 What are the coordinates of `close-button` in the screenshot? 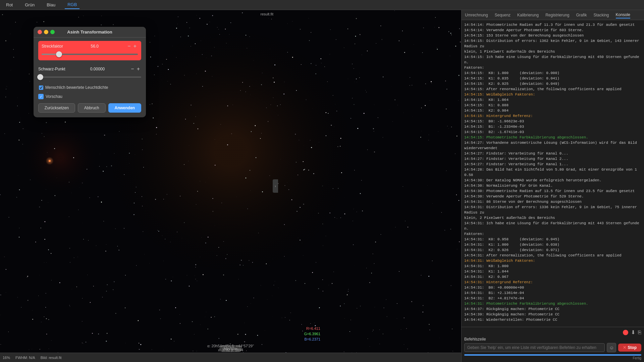 It's located at (40, 32).